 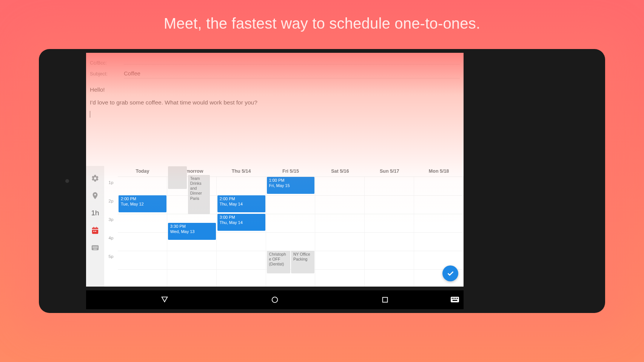 What do you see at coordinates (302, 256) in the screenshot?
I see `event-title: NY Office Packing` at bounding box center [302, 256].